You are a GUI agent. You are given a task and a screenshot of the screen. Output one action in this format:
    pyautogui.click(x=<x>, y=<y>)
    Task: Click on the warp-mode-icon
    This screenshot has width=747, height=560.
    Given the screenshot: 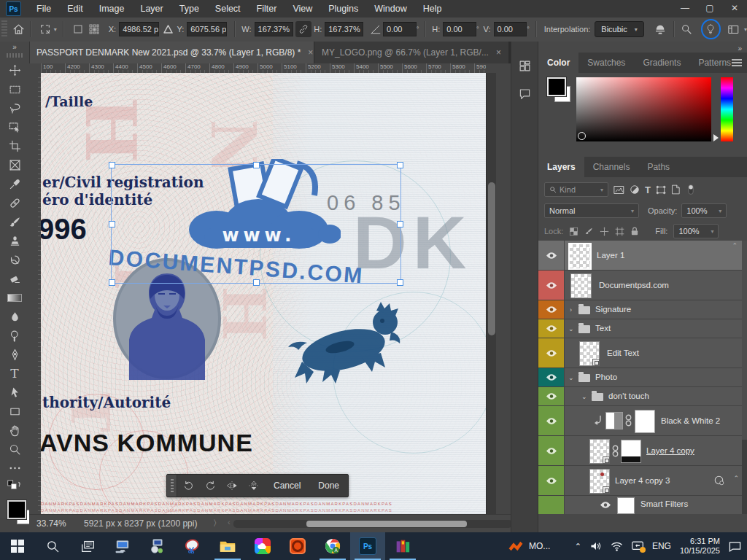 What is the action you would take?
    pyautogui.click(x=660, y=29)
    